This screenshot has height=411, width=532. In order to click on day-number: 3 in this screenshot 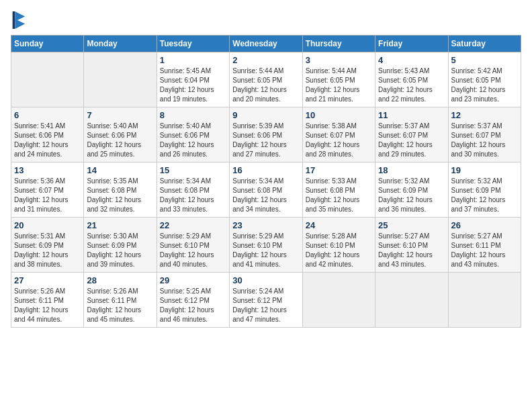, I will do `click(339, 60)`.